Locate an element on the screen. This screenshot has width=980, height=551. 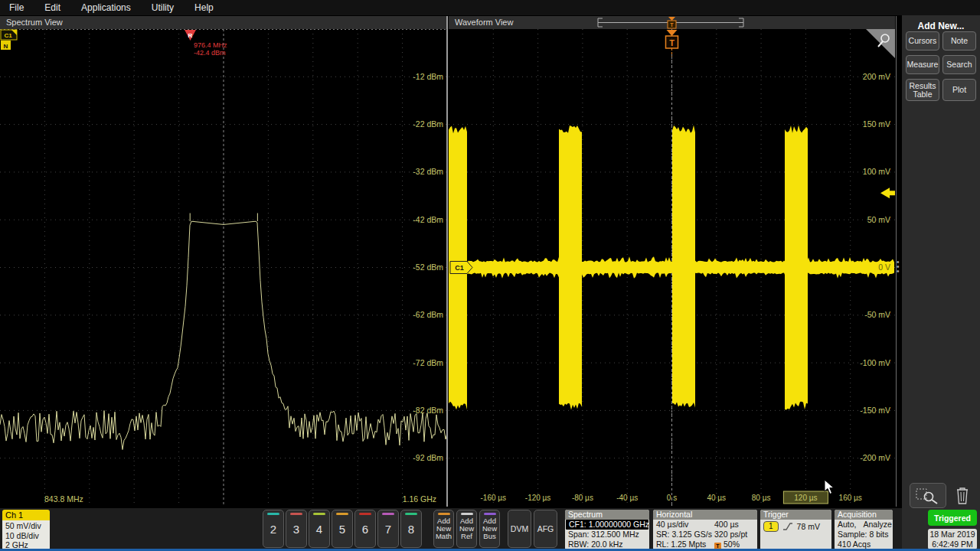
waveform-channel-badge: C1 is located at coordinates (461, 268).